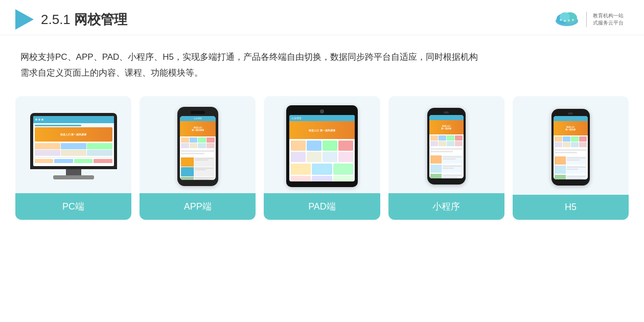  Describe the element at coordinates (74, 141) in the screenshot. I see `pc-screen: 轻进人们 第一届风课课` at that location.